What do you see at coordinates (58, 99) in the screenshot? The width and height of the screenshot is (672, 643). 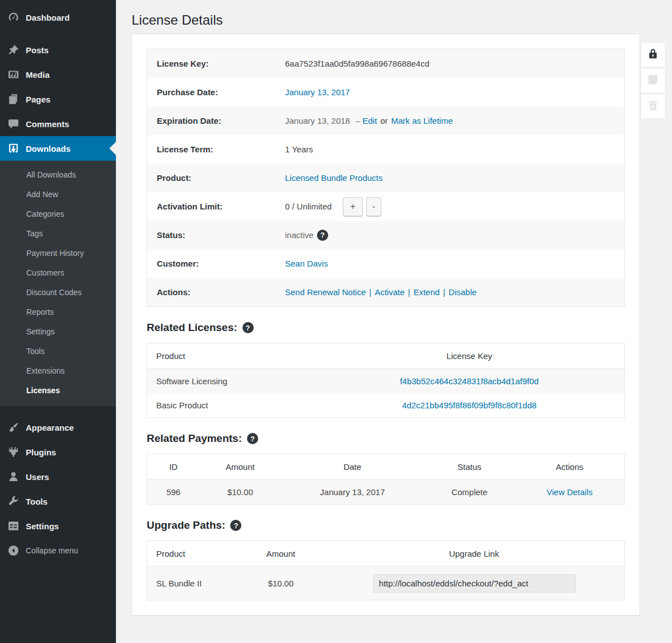 I see `sidebar-item-pages: Pages` at bounding box center [58, 99].